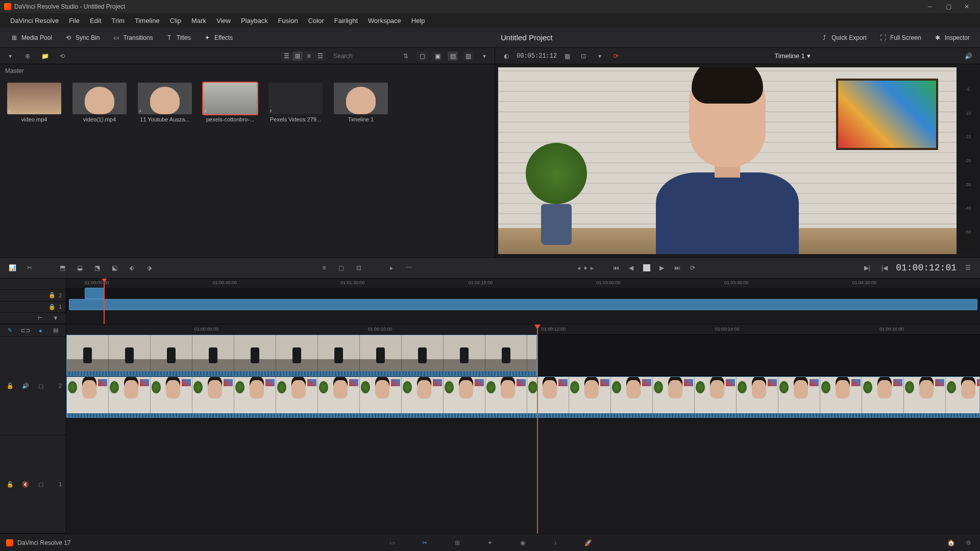  Describe the element at coordinates (523, 543) in the screenshot. I see `color-page-button: ◉` at that location.